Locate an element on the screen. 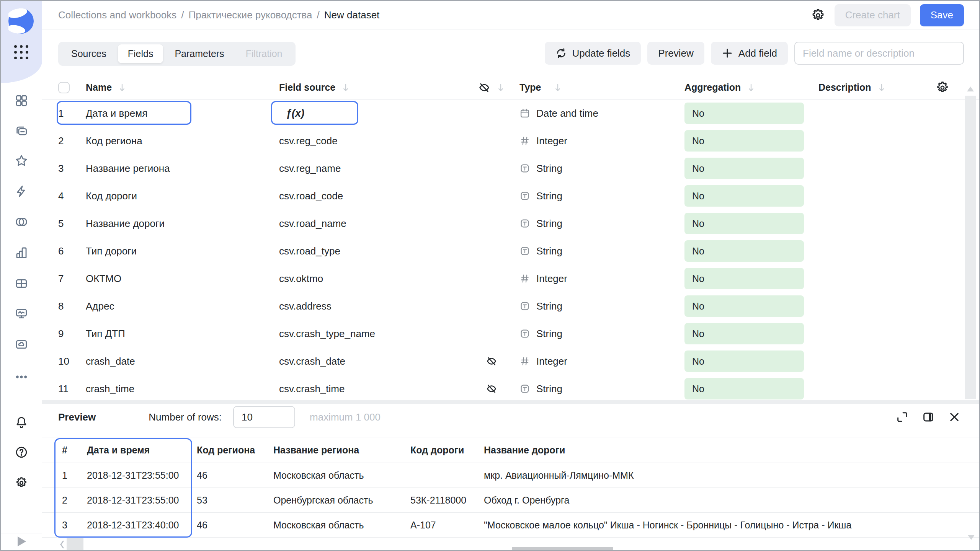  preview-divider is located at coordinates (511, 402).